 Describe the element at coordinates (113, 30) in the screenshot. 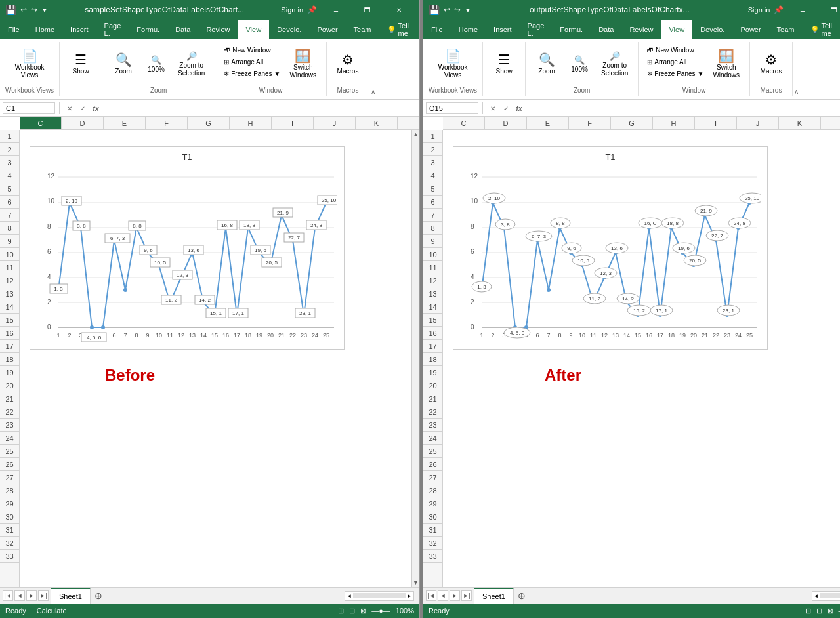

I see `left-tab-pagel: Page L.` at that location.